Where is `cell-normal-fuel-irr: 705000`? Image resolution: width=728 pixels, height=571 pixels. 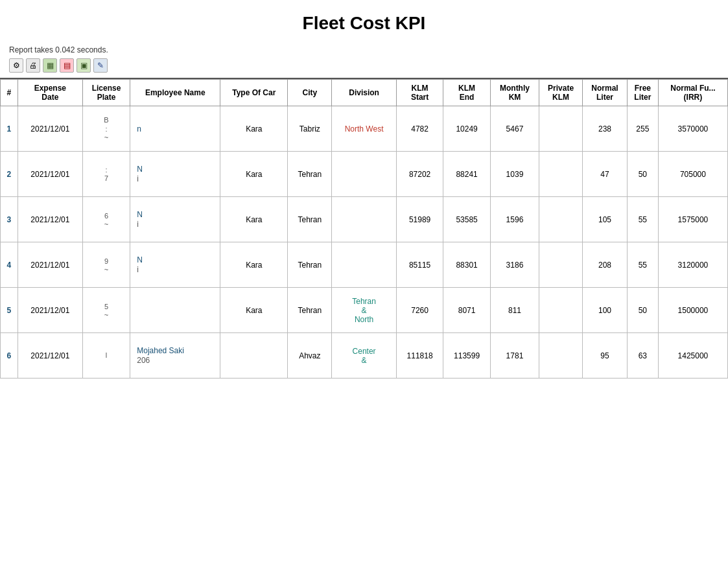 cell-normal-fuel-irr: 705000 is located at coordinates (692, 174).